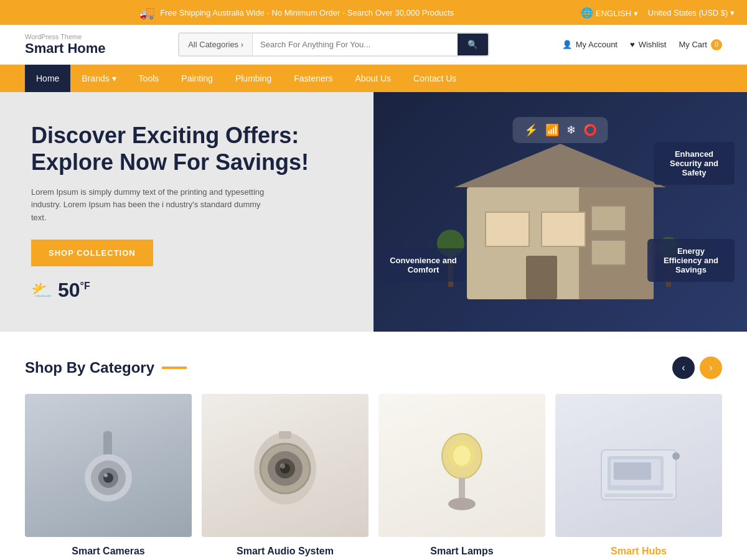 This screenshot has width=747, height=560. Describe the element at coordinates (531, 130) in the screenshot. I see `bluetooth-icon: ⚡` at that location.